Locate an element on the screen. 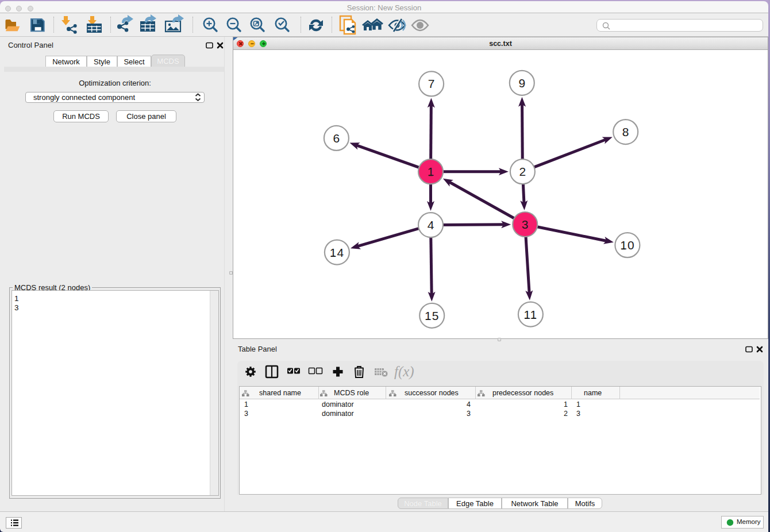  svg-text: 4 is located at coordinates (431, 225).